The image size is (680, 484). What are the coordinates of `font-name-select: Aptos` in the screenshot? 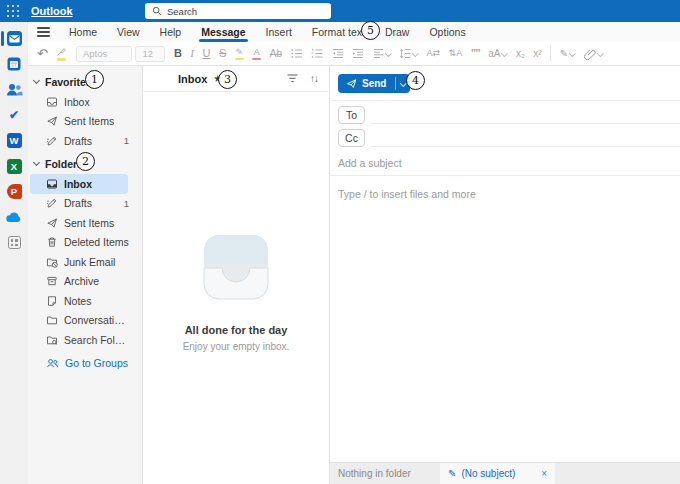 It's located at (104, 54).